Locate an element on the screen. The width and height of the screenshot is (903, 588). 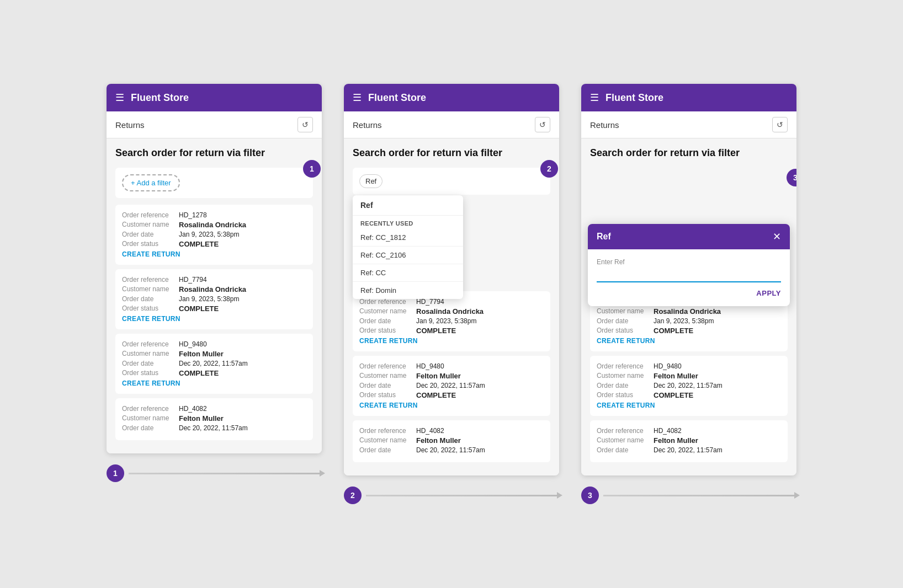
ref-modal: Ref ✕ Enter Ref APPLY is located at coordinates (689, 265).